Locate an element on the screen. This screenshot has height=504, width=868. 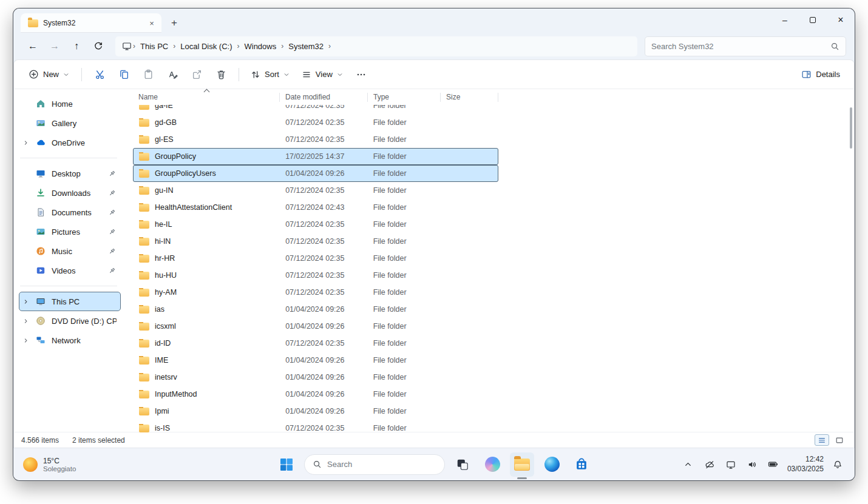
sidebar-item-home: Home is located at coordinates (70, 104).